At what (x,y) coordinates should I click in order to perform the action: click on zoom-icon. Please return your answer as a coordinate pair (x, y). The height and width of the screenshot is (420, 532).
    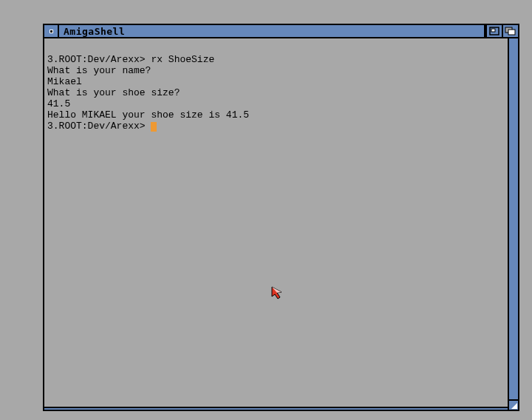
    Looking at the image, I should click on (494, 31).